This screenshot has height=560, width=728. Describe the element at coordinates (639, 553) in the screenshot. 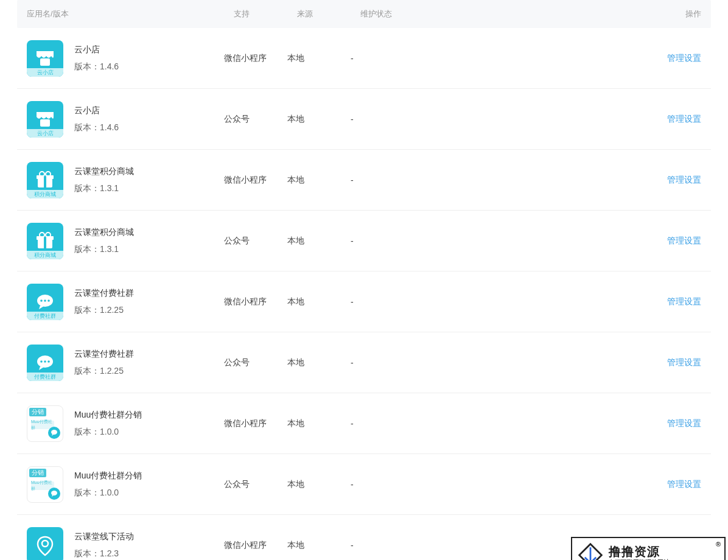

I see `watermark-text: 撸撸资源 白嫖互联网资源的网站` at that location.